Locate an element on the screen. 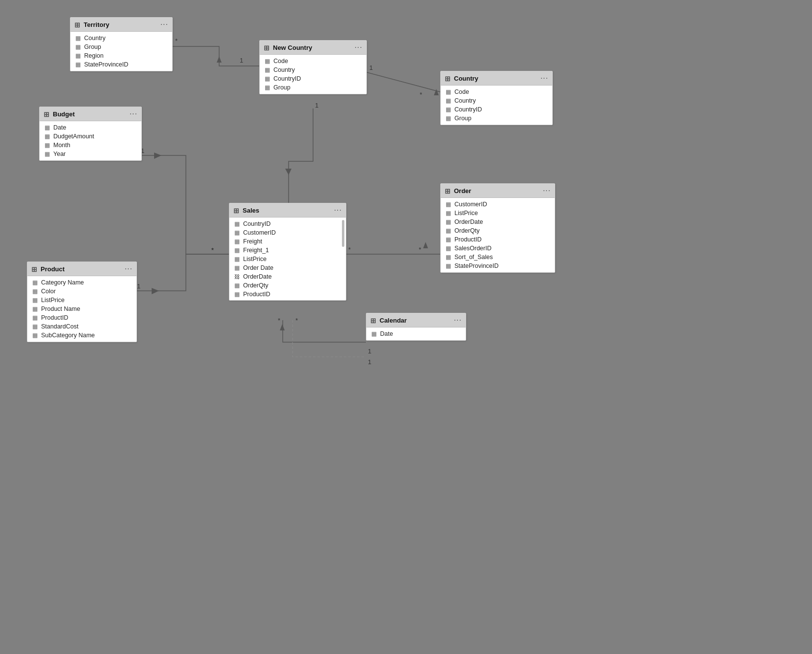  field-categoryname: Category Name is located at coordinates (82, 283).